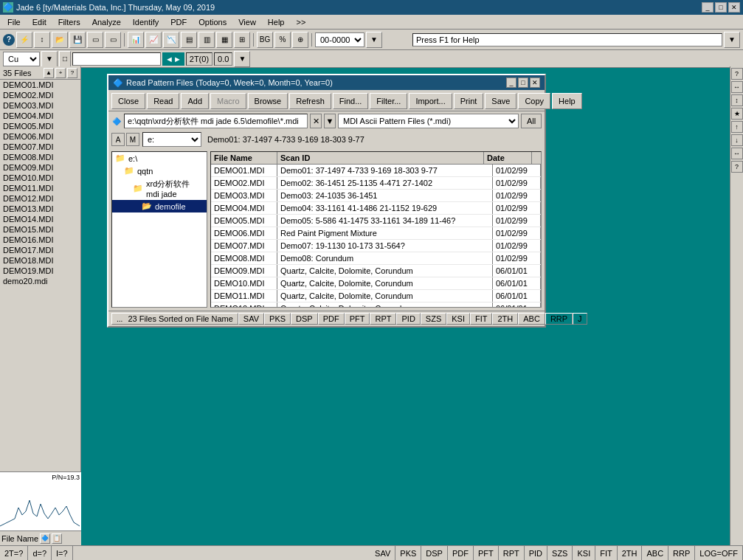 The image size is (743, 560). I want to click on tb2-btn2: □, so click(65, 59).